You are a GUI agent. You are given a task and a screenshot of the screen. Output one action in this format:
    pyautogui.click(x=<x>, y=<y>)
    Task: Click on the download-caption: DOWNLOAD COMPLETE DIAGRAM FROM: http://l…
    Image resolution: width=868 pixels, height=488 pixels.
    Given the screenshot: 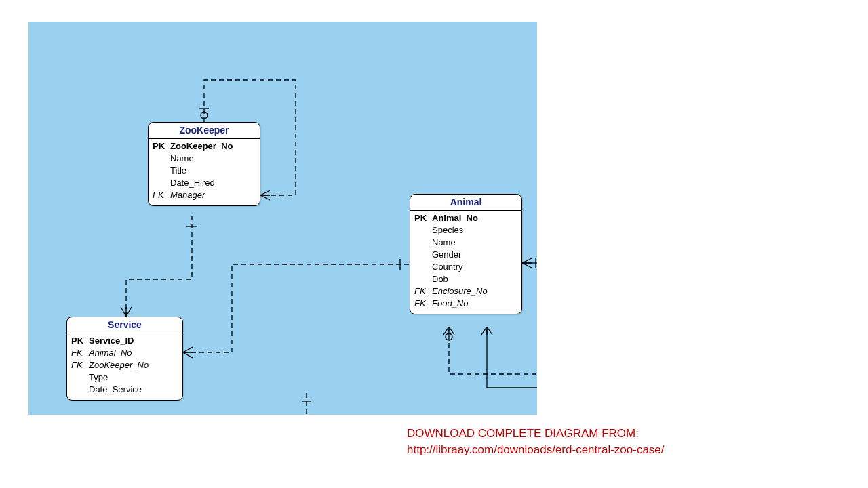 What is the action you would take?
    pyautogui.click(x=617, y=442)
    